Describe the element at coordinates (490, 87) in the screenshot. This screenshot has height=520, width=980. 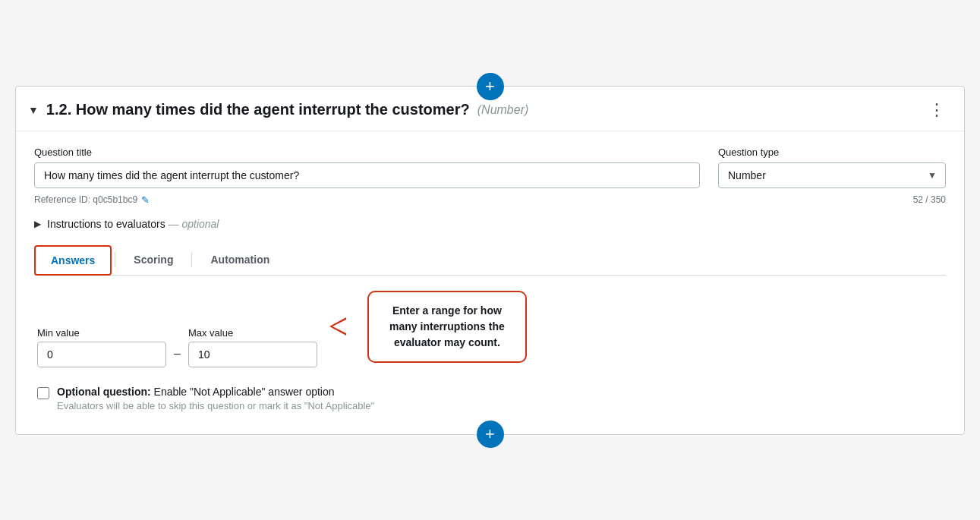
I see `plus-icon-top: +` at that location.